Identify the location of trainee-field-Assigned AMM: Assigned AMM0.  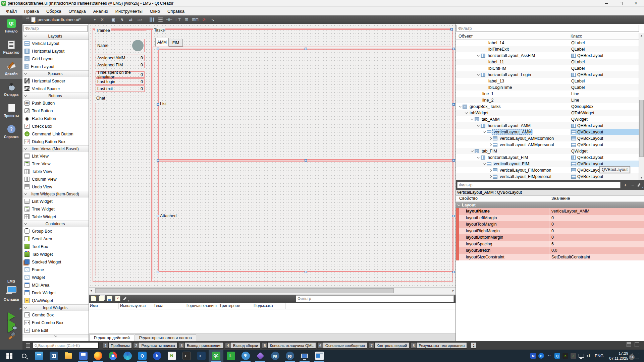
(120, 58).